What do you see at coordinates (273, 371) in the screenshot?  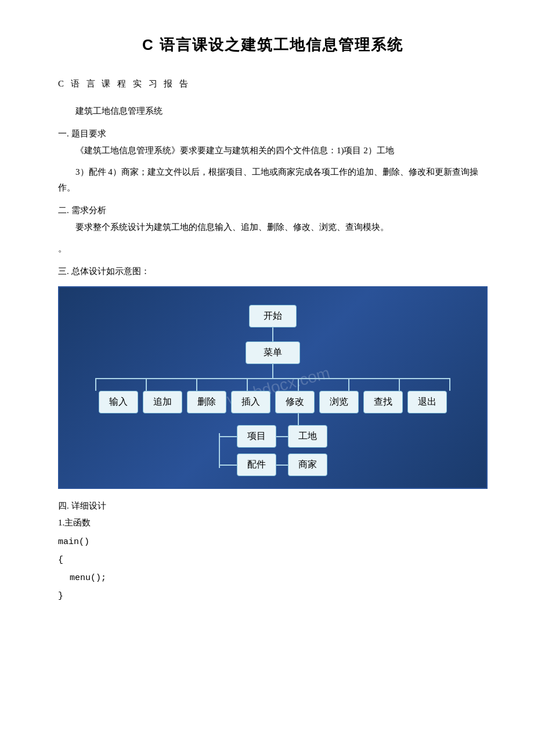 I see `connector-v2` at bounding box center [273, 371].